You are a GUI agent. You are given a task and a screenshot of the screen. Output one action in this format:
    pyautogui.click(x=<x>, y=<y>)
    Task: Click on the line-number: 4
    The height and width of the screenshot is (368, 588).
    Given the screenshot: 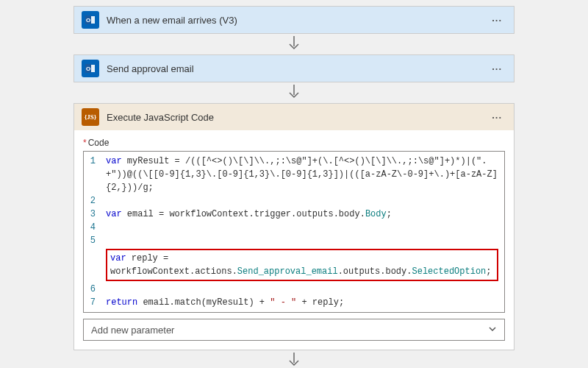 What is the action you would take?
    pyautogui.click(x=93, y=227)
    